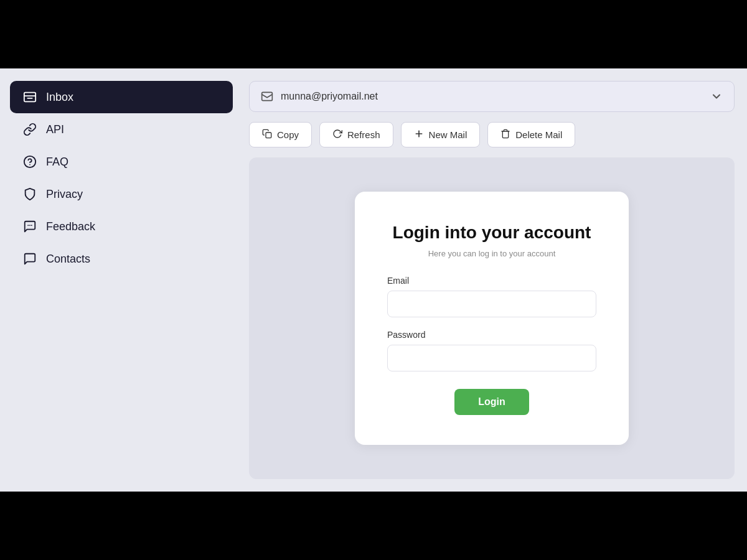 The height and width of the screenshot is (560, 747). Describe the element at coordinates (288, 134) in the screenshot. I see `copy-label: Copy` at that location.